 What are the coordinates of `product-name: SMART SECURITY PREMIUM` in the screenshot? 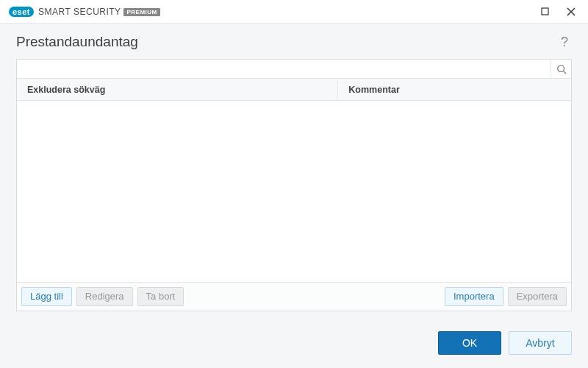 It's located at (99, 12).